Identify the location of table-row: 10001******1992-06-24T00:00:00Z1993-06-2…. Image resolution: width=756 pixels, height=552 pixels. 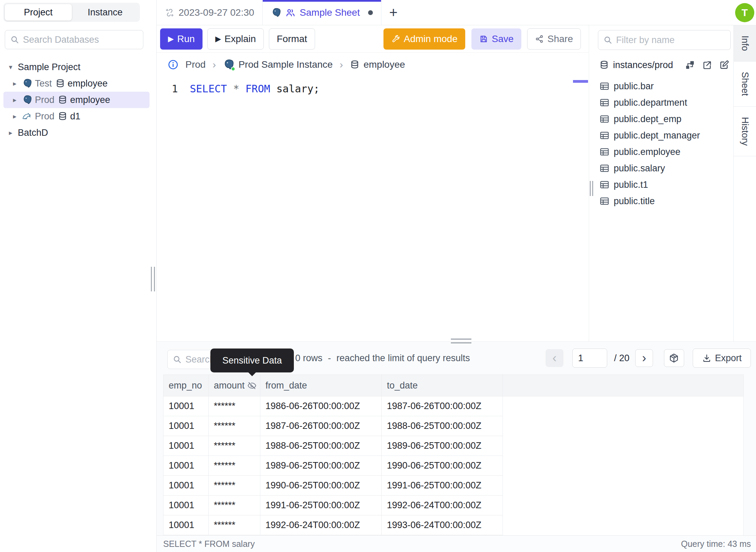
(454, 525).